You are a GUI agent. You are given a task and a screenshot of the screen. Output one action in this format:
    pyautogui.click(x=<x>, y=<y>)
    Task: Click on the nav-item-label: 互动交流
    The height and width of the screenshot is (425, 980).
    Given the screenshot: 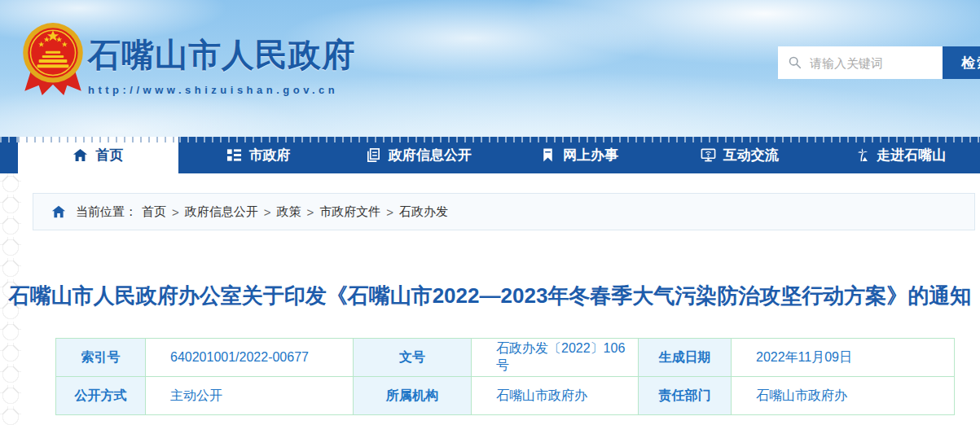 What is the action you would take?
    pyautogui.click(x=751, y=155)
    